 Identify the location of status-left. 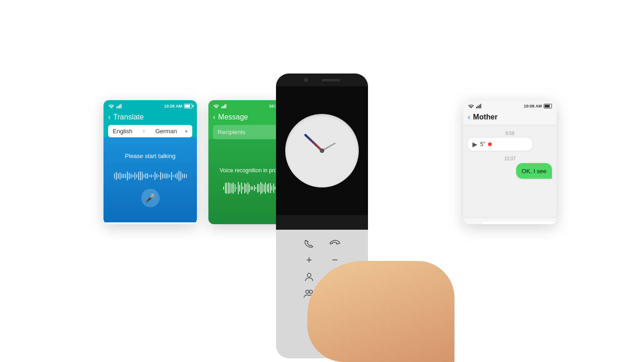
(115, 106).